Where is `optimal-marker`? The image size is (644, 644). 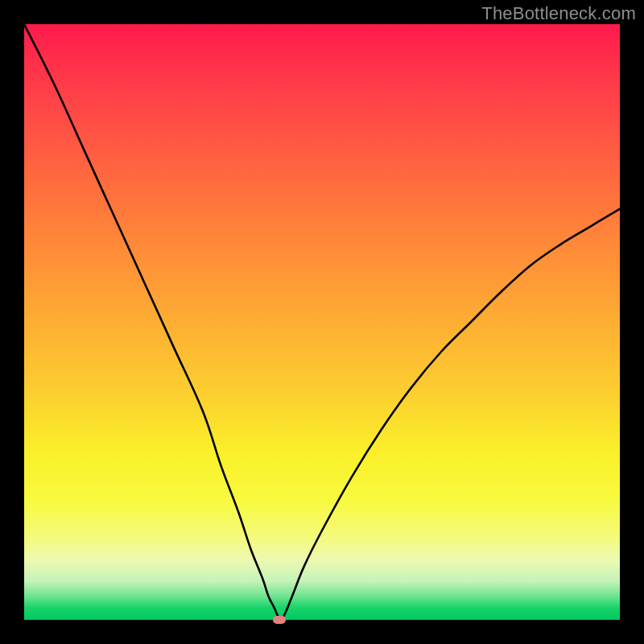 optimal-marker is located at coordinates (279, 620).